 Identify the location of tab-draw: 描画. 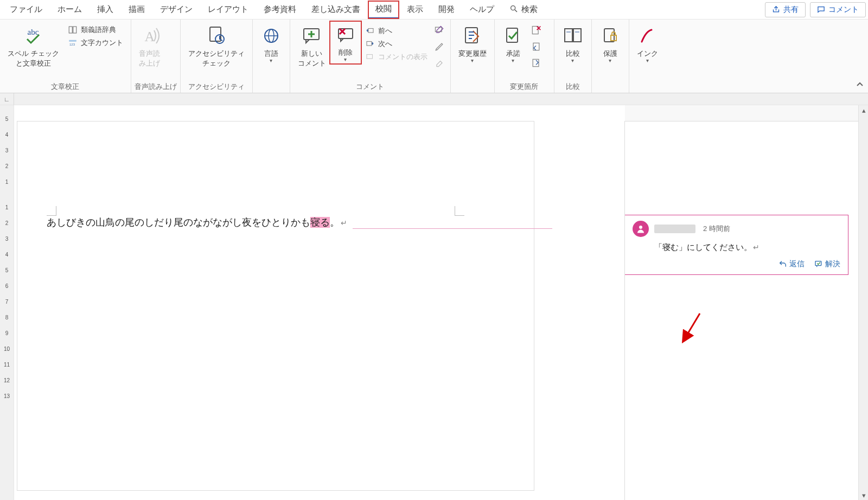
(137, 10).